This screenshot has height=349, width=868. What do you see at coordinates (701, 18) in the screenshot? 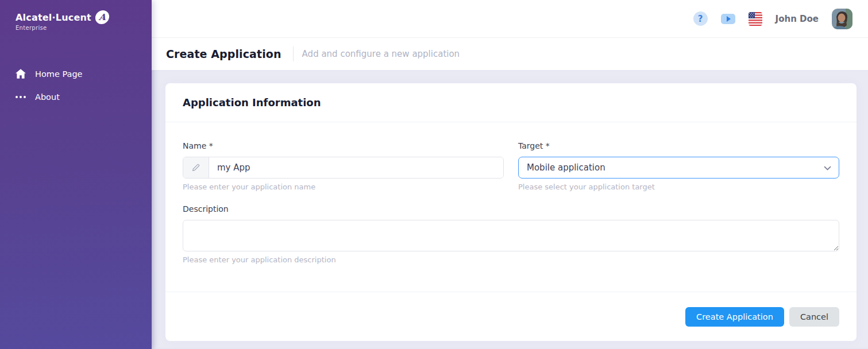
I see `help-icon: ?` at bounding box center [701, 18].